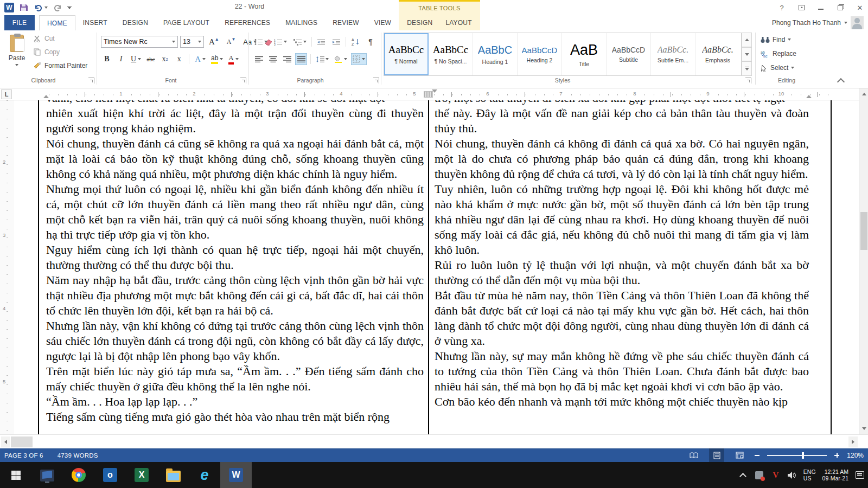  I want to click on horizontal-scrollbar, so click(434, 441).